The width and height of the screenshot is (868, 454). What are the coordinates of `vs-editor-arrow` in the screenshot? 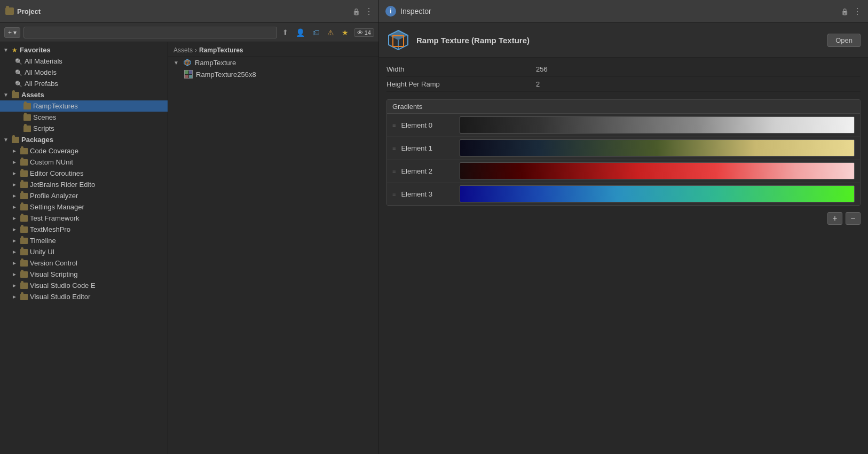 It's located at (15, 297).